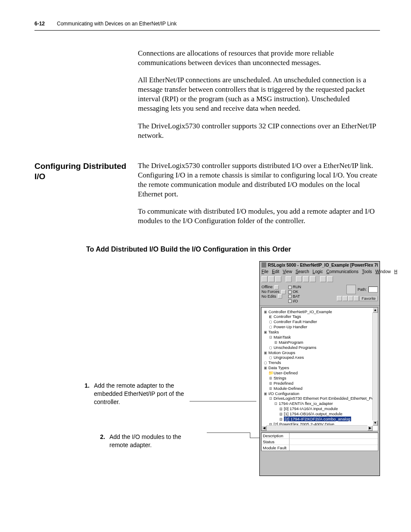 Image resolution: width=411 pixels, height=532 pixels. Describe the element at coordinates (271, 337) in the screenshot. I see `tree-glyph-icon: ⊟` at that location.